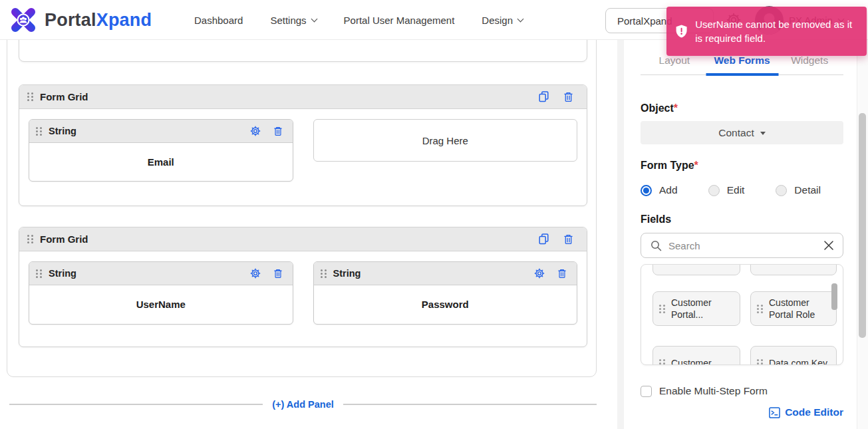 Image resolution: width=868 pixels, height=429 pixels. What do you see at coordinates (696, 355) in the screenshot?
I see `field-chip-customer: Customer` at bounding box center [696, 355].